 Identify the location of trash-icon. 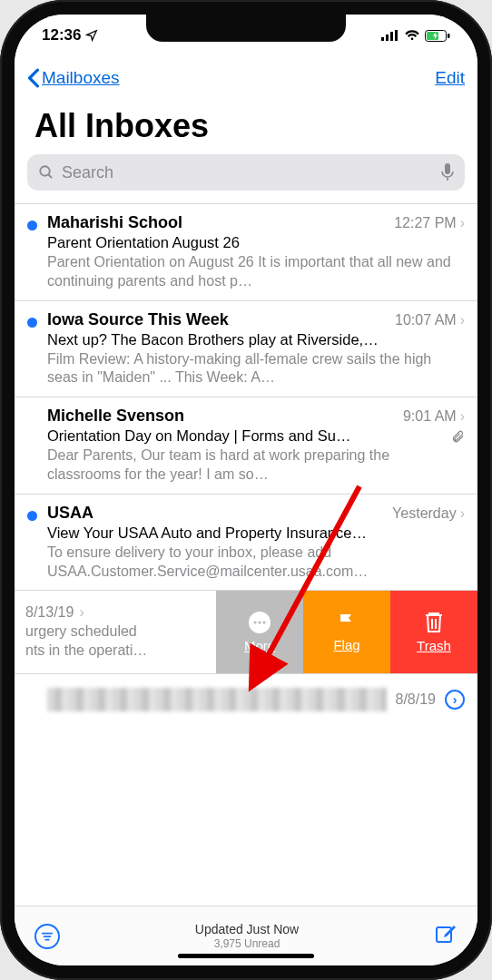
(434, 622).